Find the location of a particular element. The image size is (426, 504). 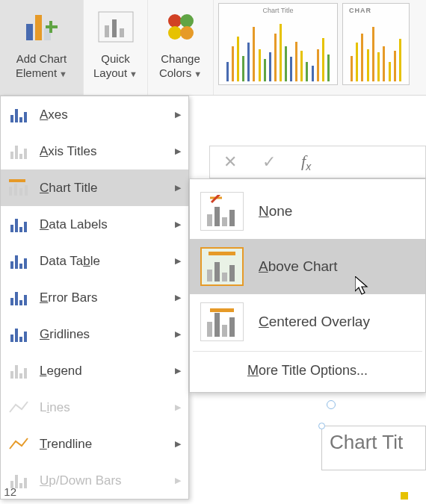

trendline-icon is located at coordinates (19, 444).